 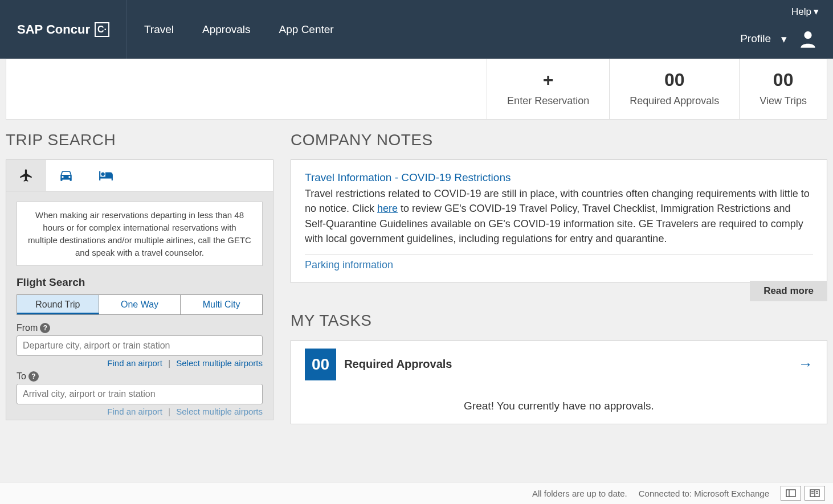 I want to click on header-right: Help ▾ Profile ▾, so click(x=779, y=25).